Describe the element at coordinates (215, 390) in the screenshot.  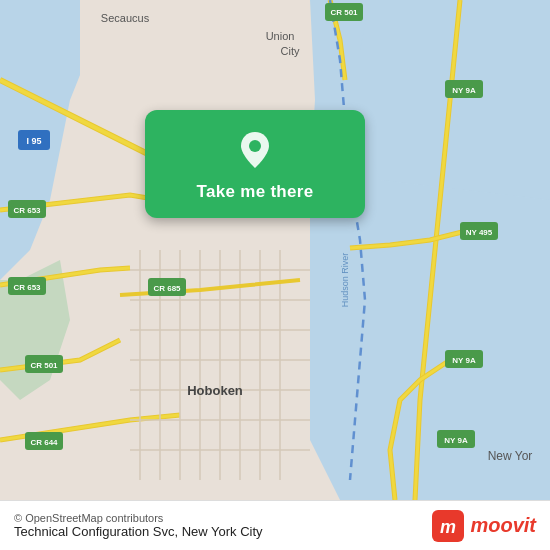
I see `svg-text: Hoboken` at that location.